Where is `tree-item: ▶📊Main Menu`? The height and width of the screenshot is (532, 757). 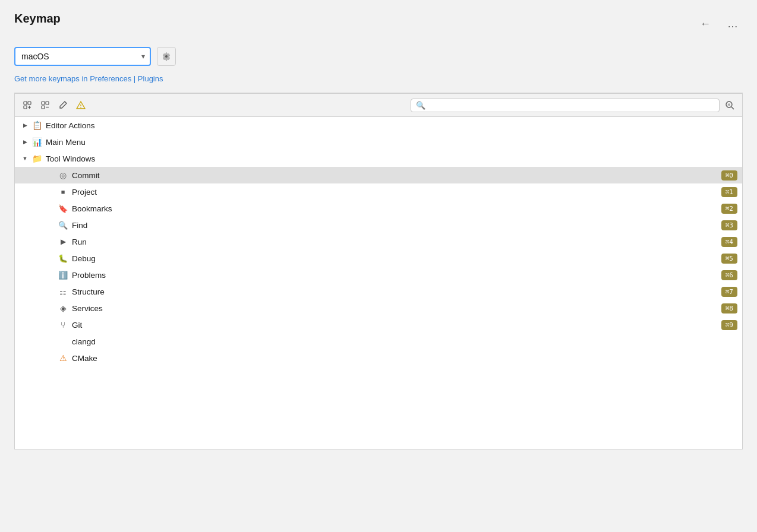
tree-item: ▶📊Main Menu is located at coordinates (378, 142).